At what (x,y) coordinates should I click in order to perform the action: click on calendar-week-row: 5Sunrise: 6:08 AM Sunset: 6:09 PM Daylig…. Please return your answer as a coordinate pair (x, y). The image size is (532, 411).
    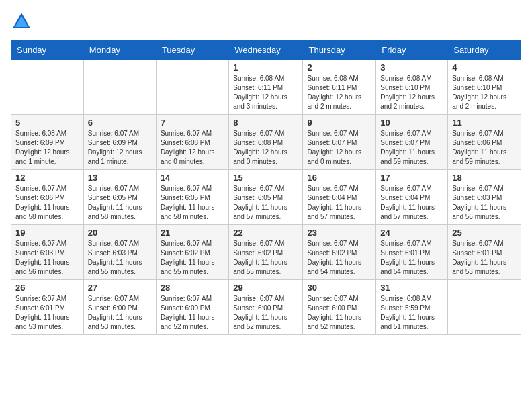
    Looking at the image, I should click on (266, 142).